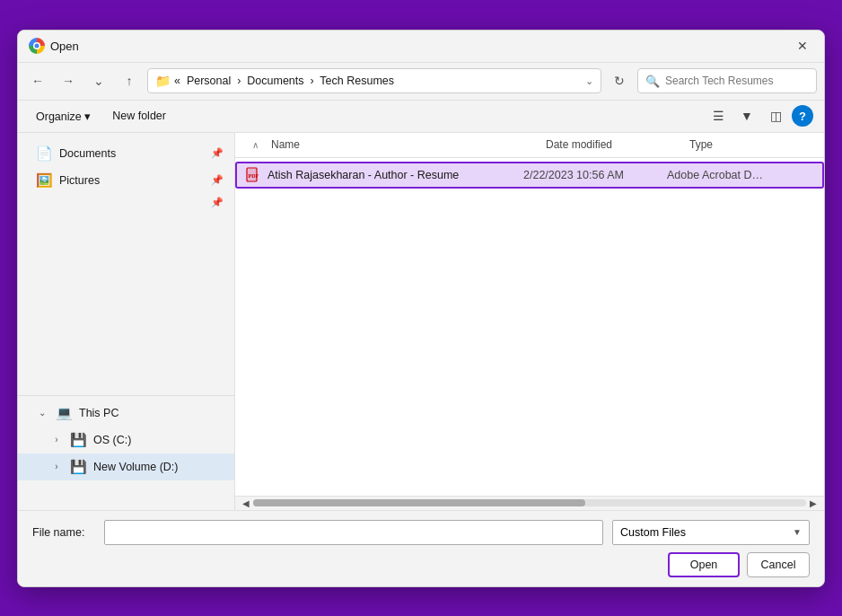 This screenshot has width=842, height=616. What do you see at coordinates (530, 175) in the screenshot?
I see `file-item: PDF Atish Rajasekharan - Author - Resume…` at bounding box center [530, 175].